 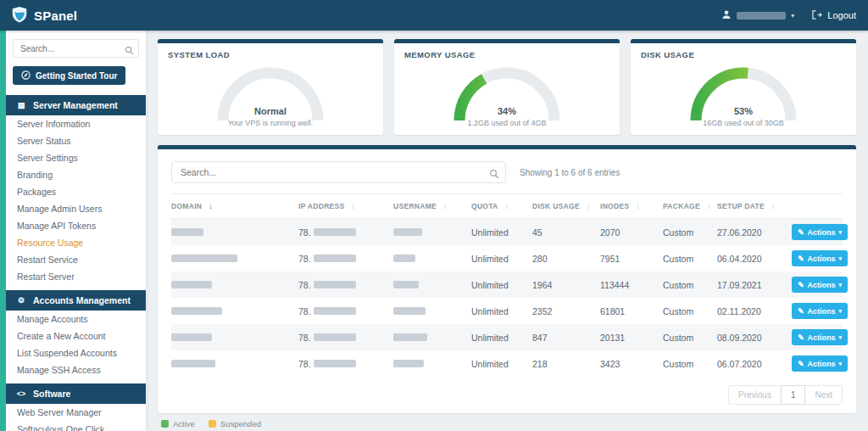 I want to click on legend-active: Active, so click(x=178, y=424).